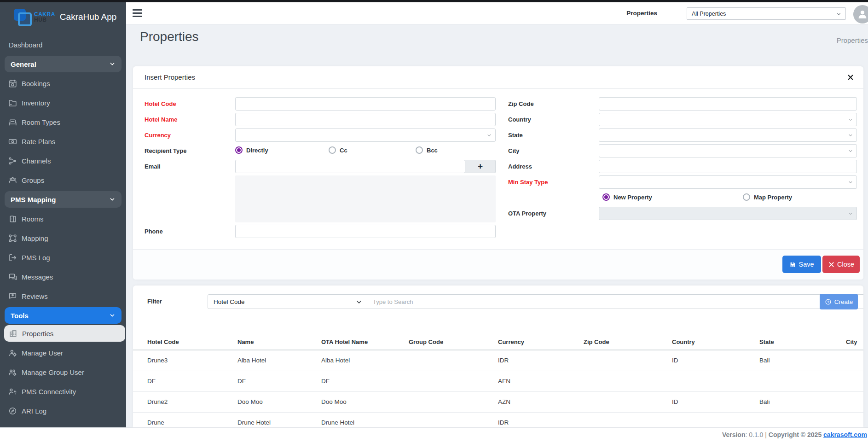 The height and width of the screenshot is (443, 868). Describe the element at coordinates (365, 135) in the screenshot. I see `currency-select` at that location.